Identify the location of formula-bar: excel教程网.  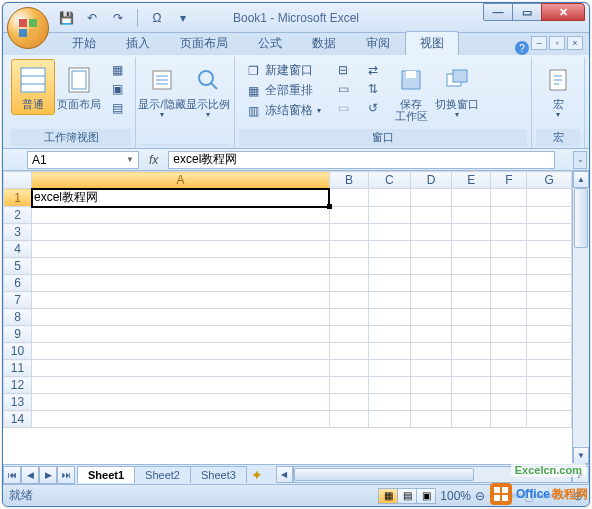
(362, 160).